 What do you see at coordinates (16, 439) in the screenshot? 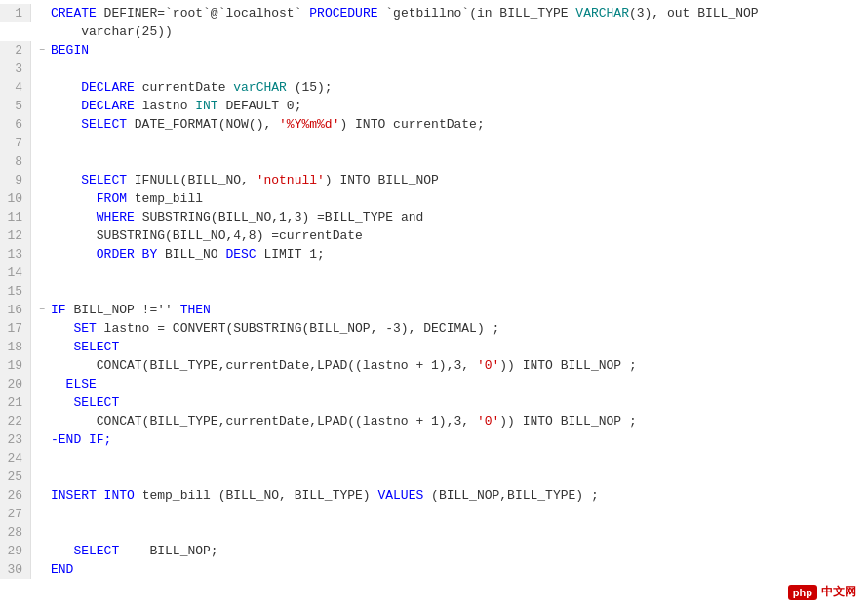
I see `line-number: 23` at bounding box center [16, 439].